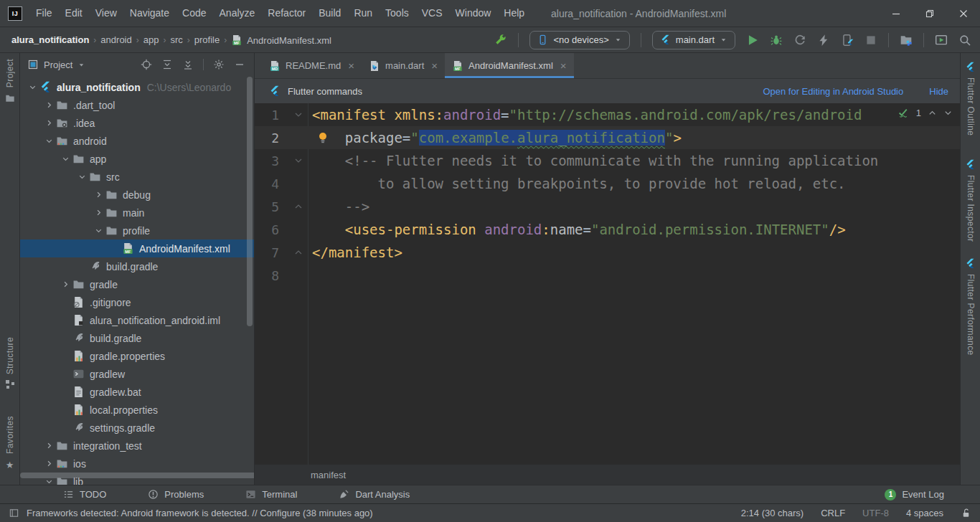  Describe the element at coordinates (833, 513) in the screenshot. I see `line-separator: CRLF` at that location.